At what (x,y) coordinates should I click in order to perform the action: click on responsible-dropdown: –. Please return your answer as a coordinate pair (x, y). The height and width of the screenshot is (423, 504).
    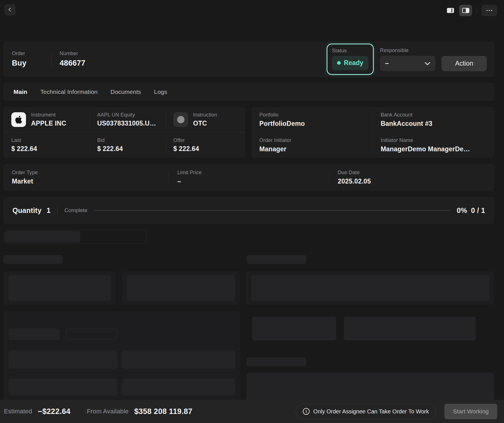
    Looking at the image, I should click on (408, 63).